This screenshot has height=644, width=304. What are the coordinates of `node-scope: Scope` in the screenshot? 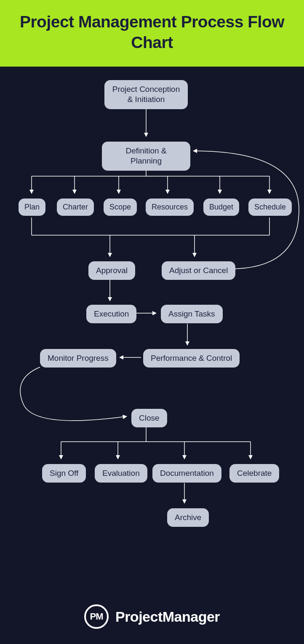 It's located at (120, 207).